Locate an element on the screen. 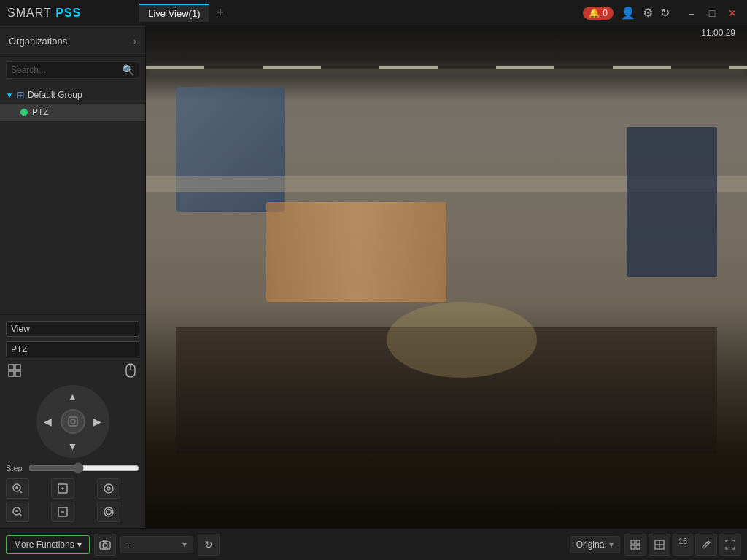 The height and width of the screenshot is (560, 747). pan-up-button: ▲ is located at coordinates (73, 397).